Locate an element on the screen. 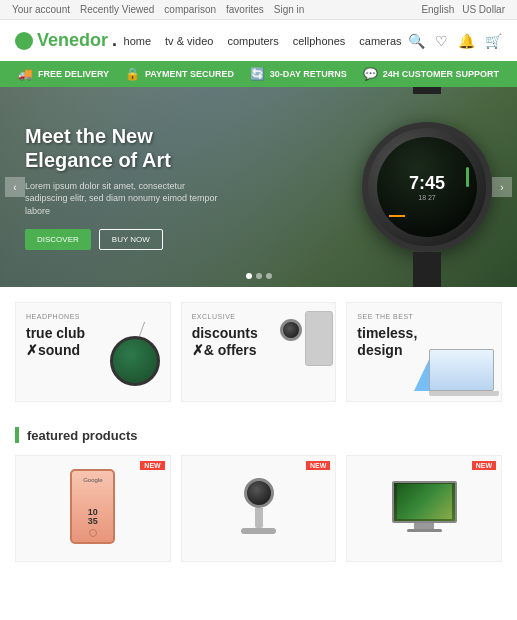 The width and height of the screenshot is (517, 620). top-nav-right: English US Dollar is located at coordinates (463, 10).